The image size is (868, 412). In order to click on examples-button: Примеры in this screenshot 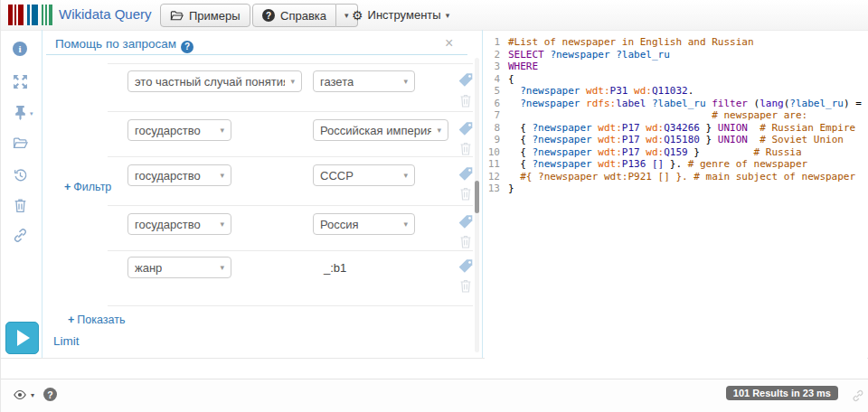, I will do `click(205, 15)`.